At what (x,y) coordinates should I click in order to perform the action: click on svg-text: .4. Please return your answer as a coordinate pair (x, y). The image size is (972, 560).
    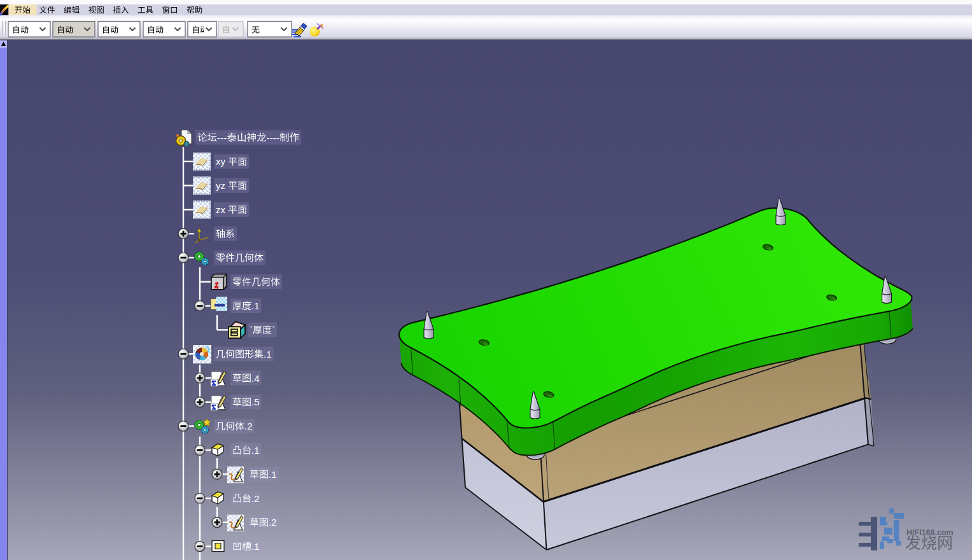
    Looking at the image, I should click on (256, 378).